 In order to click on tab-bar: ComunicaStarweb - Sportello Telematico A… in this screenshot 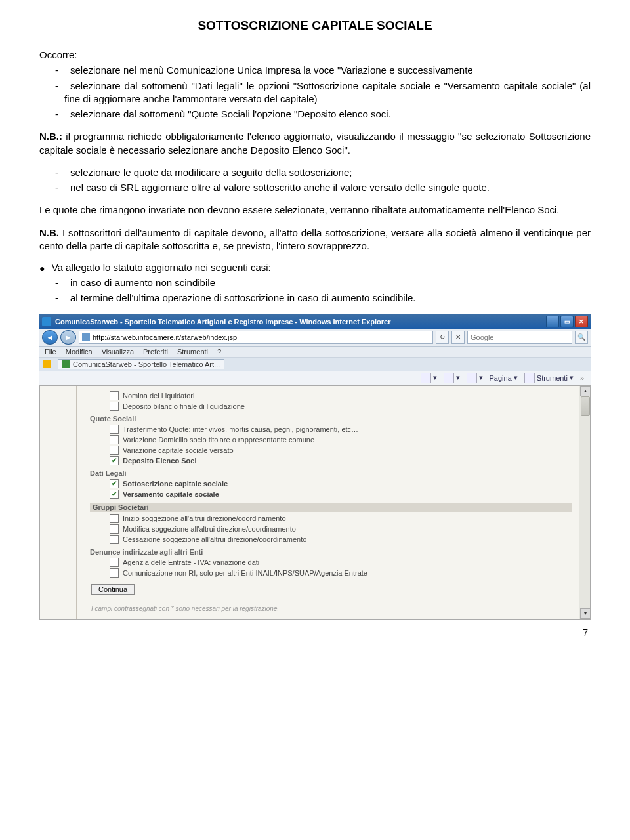, I will do `click(315, 365)`.